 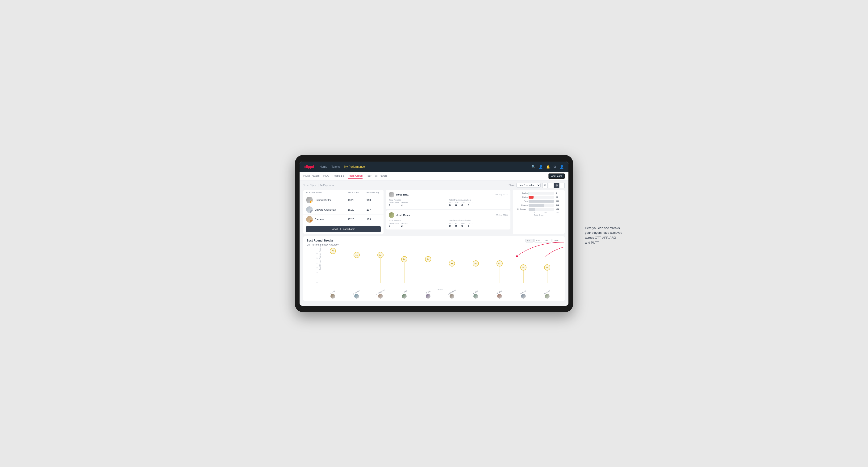 What do you see at coordinates (523, 292) in the screenshot?
I see `player-label: R. Butler` at bounding box center [523, 292].